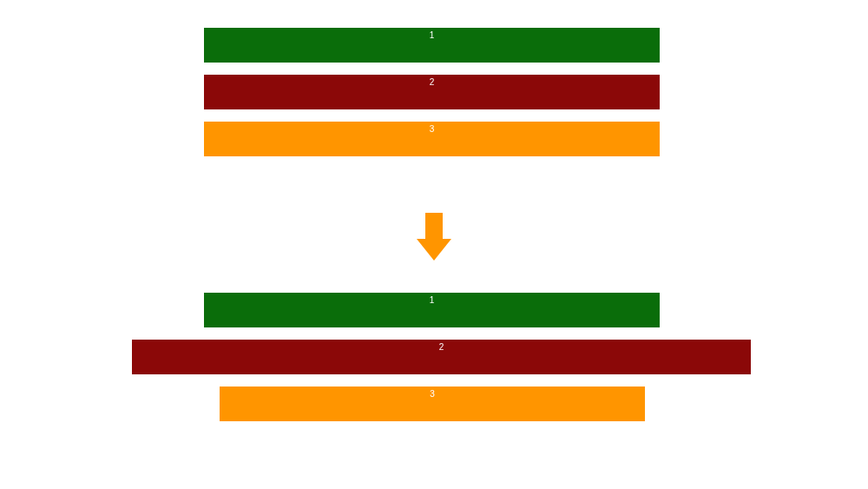  Describe the element at coordinates (441, 357) in the screenshot. I see `bottom-bar-2: 2` at that location.